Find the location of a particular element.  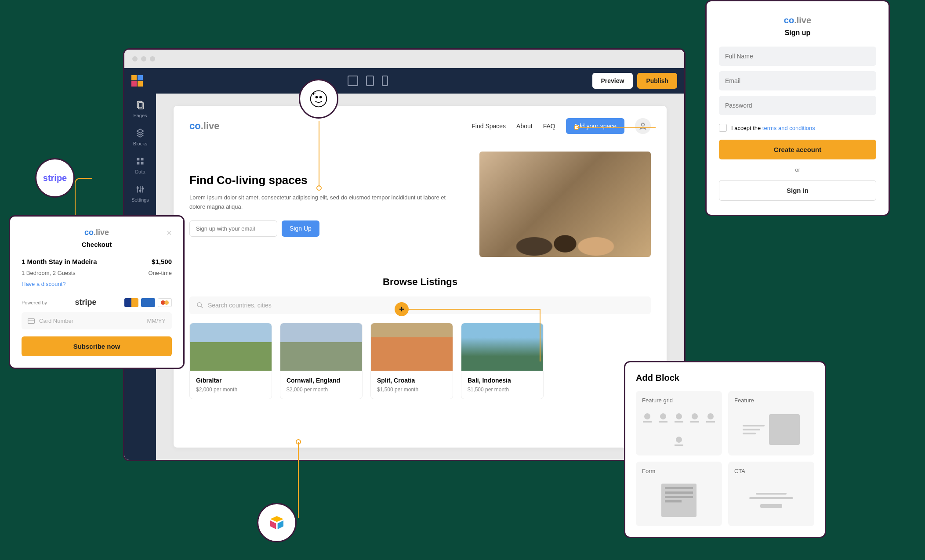

sidebar-label: Pages is located at coordinates (140, 116).